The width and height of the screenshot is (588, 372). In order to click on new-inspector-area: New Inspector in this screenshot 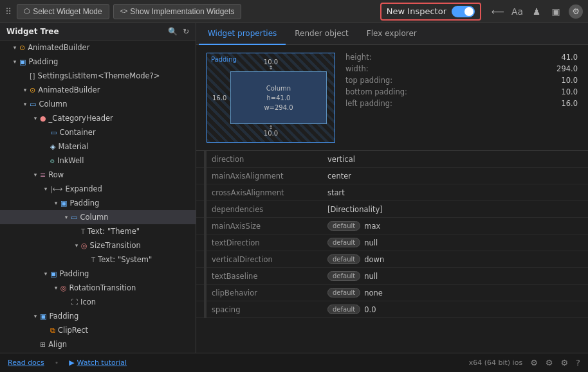, I will do `click(431, 12)`.